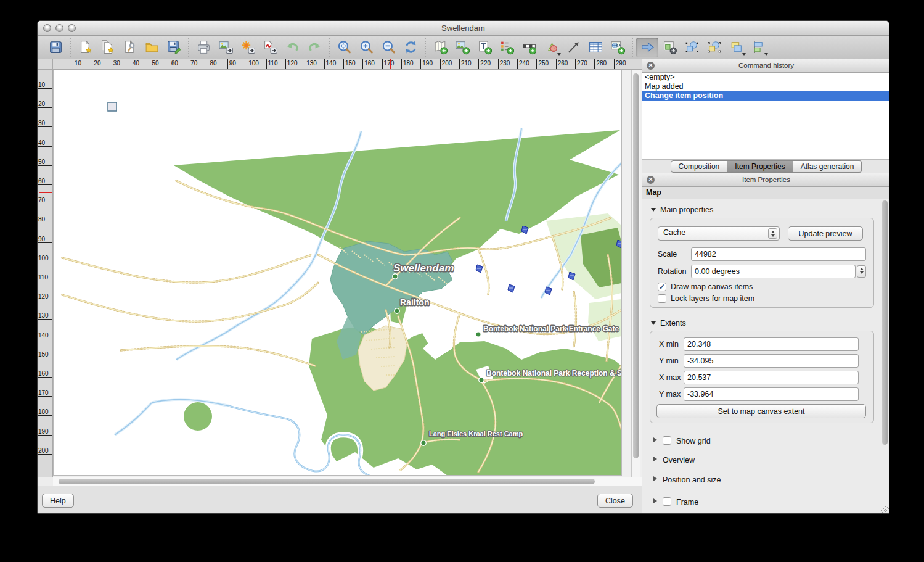 This screenshot has width=924, height=562. Describe the element at coordinates (647, 48) in the screenshot. I see `select-move-item-button` at that location.